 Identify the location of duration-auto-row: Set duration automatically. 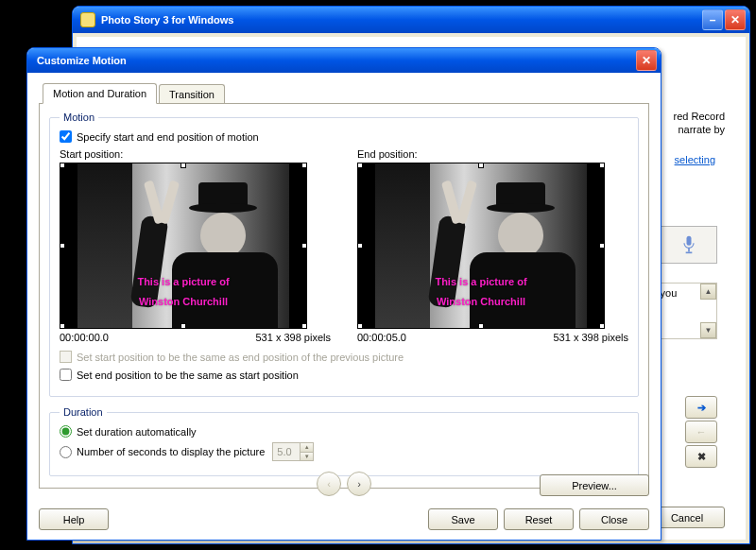
(344, 431).